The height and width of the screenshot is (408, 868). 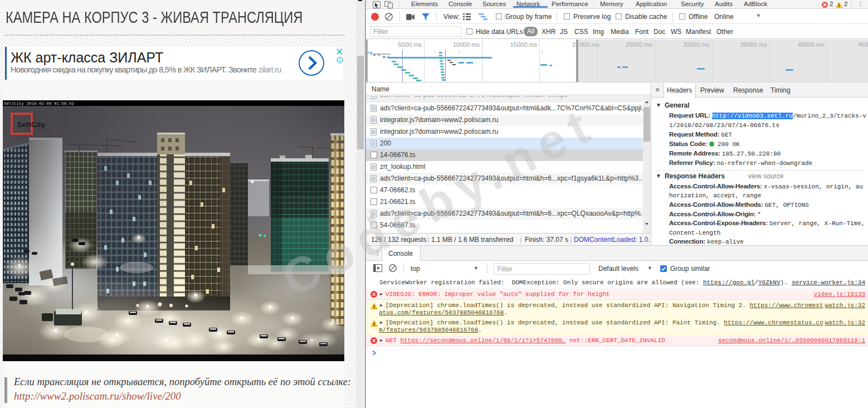 I want to click on svg-text: 000 ms, so click(x=589, y=45).